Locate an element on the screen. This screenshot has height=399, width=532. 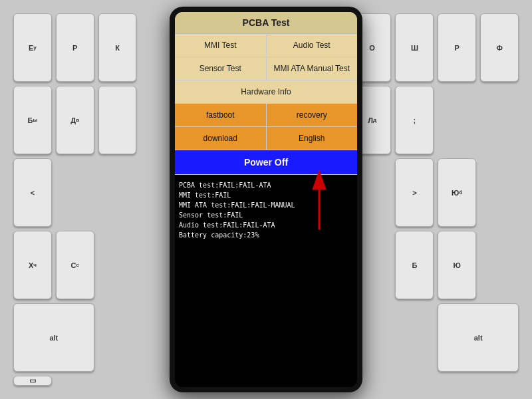
power-off-button: Power Off is located at coordinates (266, 162).